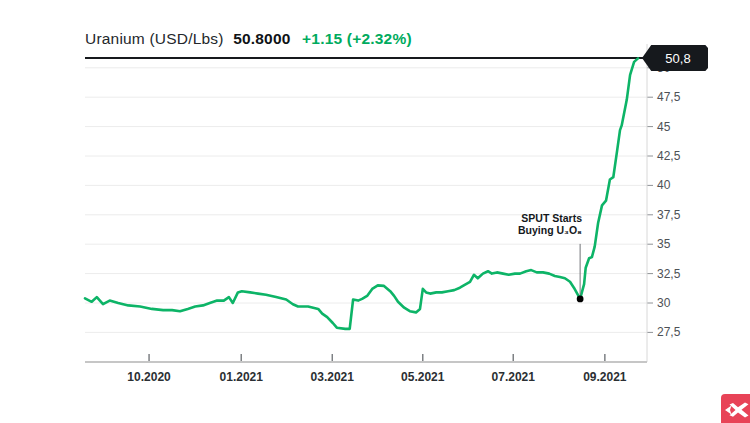  What do you see at coordinates (549, 219) in the screenshot?
I see `annotation-line1: SPUT Starts` at bounding box center [549, 219].